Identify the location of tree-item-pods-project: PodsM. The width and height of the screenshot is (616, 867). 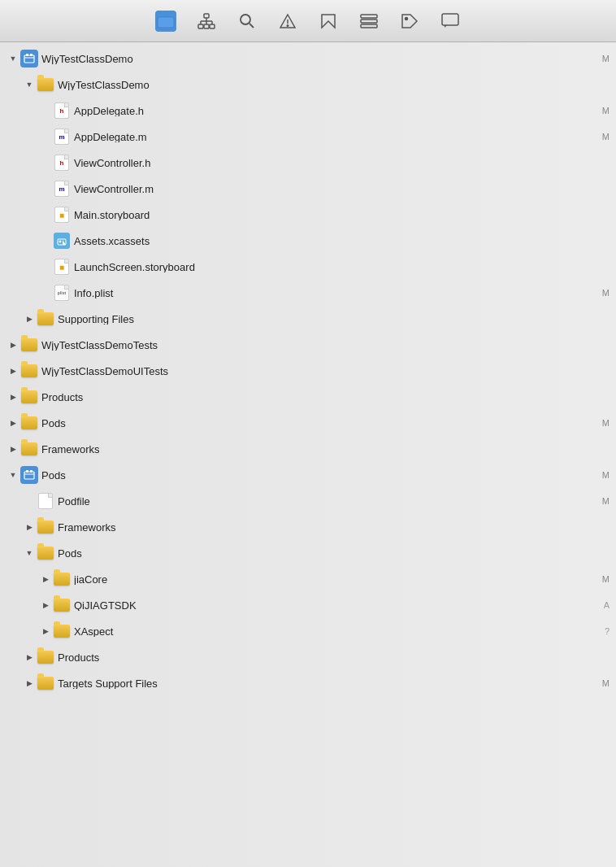
(308, 475).